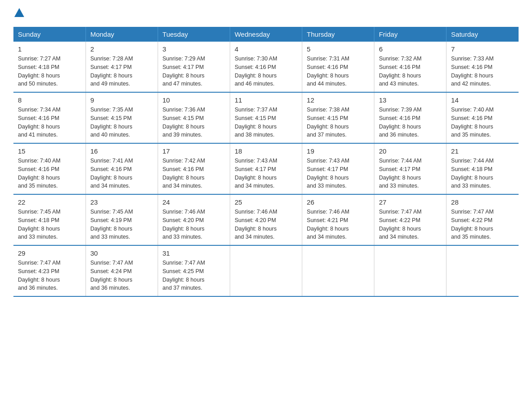  I want to click on header-wednesday: Wednesday, so click(266, 34).